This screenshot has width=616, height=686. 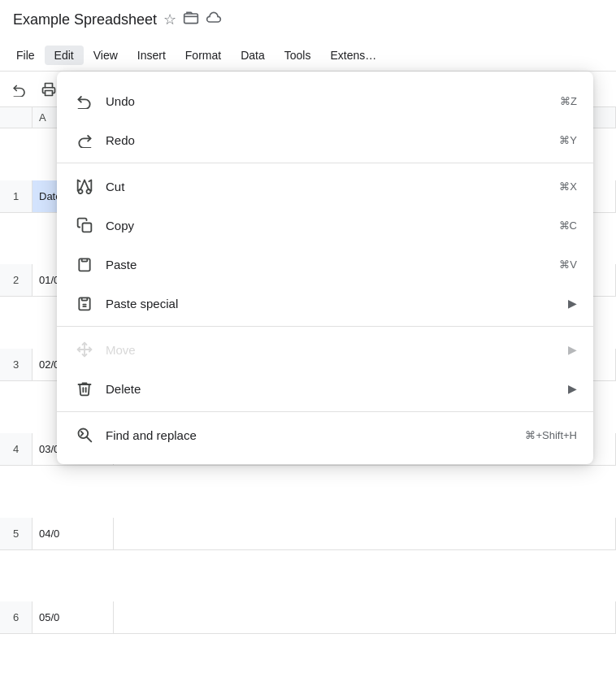 I want to click on menu-insert: Insert, so click(x=151, y=55).